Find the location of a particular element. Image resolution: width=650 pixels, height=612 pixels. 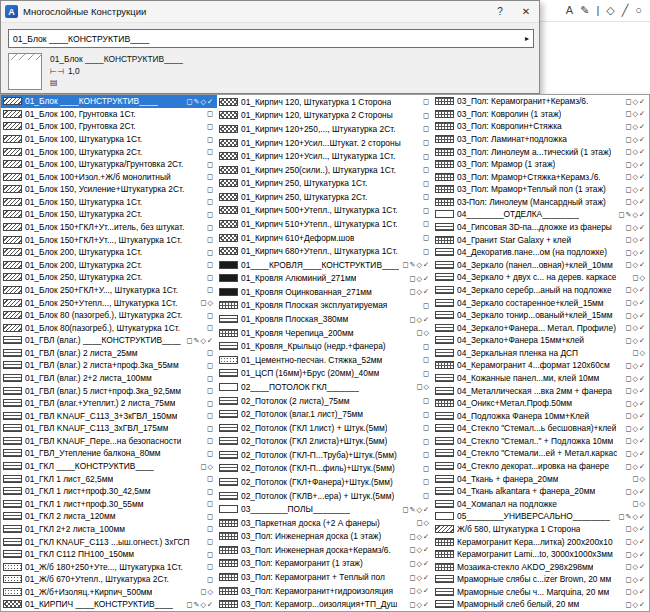

composite-item: 04_Зеркало тонир...ованый+клей_15мм◻◇✓ is located at coordinates (541, 316).